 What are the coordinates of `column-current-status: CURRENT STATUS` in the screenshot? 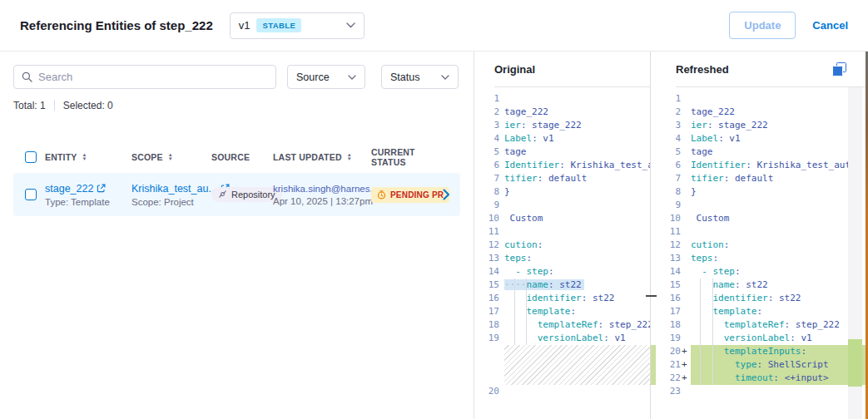 It's located at (407, 157).